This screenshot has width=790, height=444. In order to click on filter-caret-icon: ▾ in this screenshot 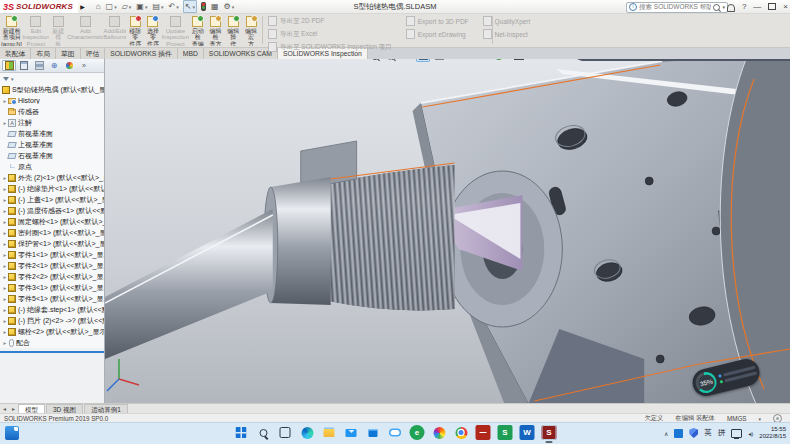, I will do `click(12, 79)`.